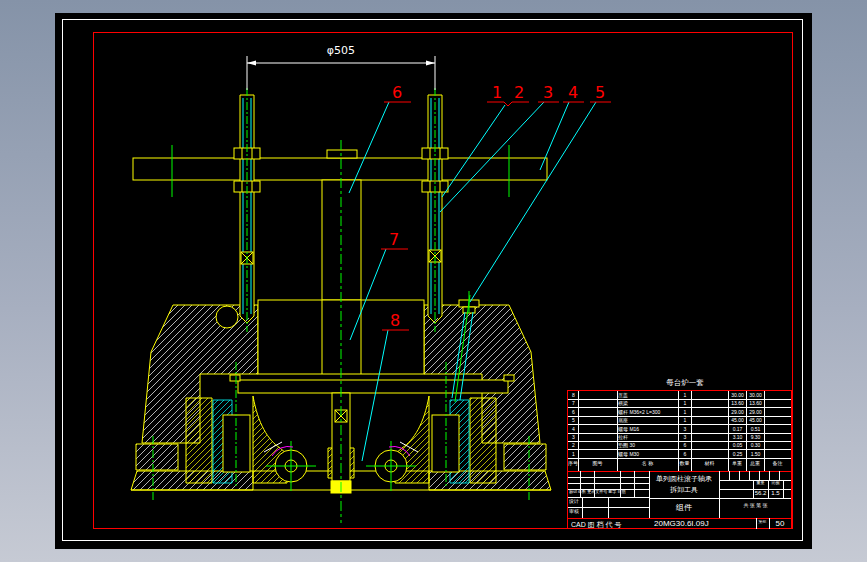  What do you see at coordinates (704, 524) in the screenshot?
I see `drawing-number: 20MG30.6I.09J` at bounding box center [704, 524].